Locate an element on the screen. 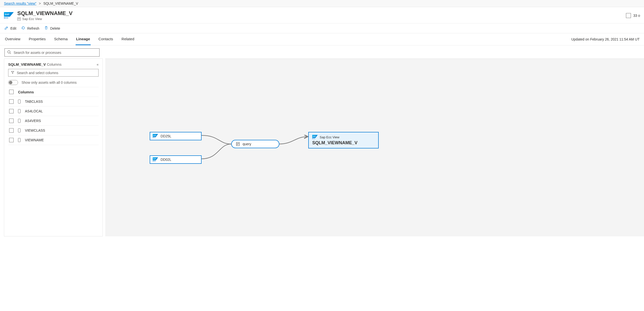  sap-ecc-logo: SAP ECC is located at coordinates (9, 16).